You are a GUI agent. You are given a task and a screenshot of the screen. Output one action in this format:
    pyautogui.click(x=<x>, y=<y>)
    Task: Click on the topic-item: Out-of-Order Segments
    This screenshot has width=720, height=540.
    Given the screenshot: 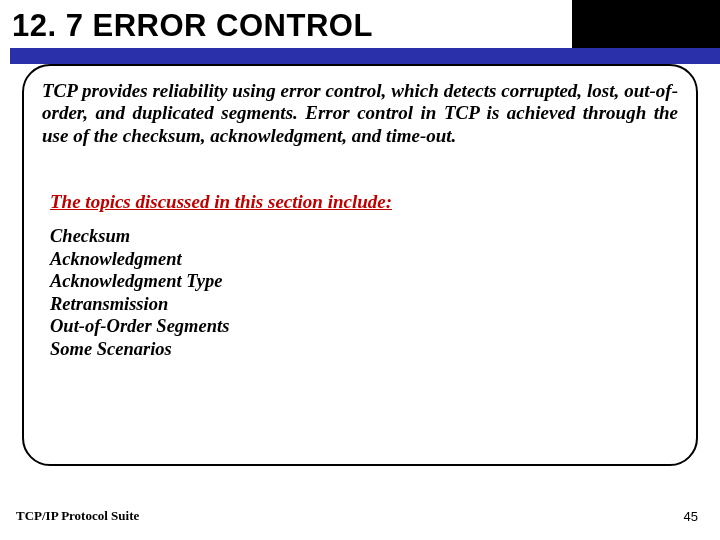 What is the action you would take?
    pyautogui.click(x=364, y=326)
    